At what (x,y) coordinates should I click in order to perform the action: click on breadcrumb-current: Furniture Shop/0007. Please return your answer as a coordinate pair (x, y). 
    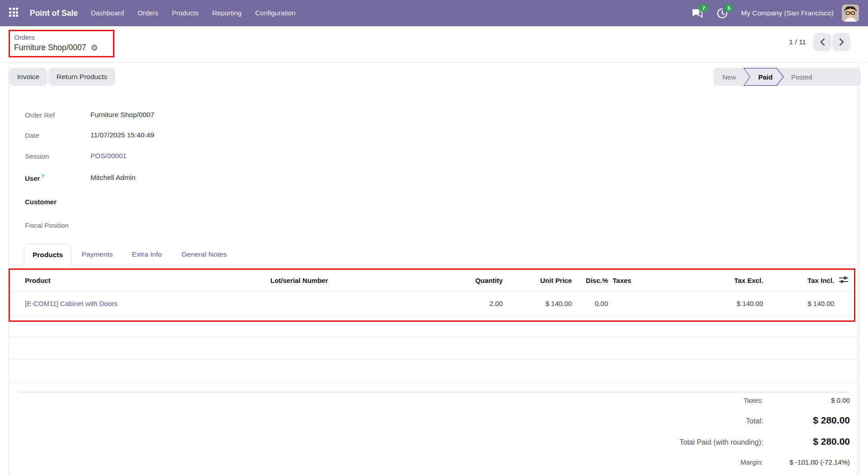
    Looking at the image, I should click on (50, 48).